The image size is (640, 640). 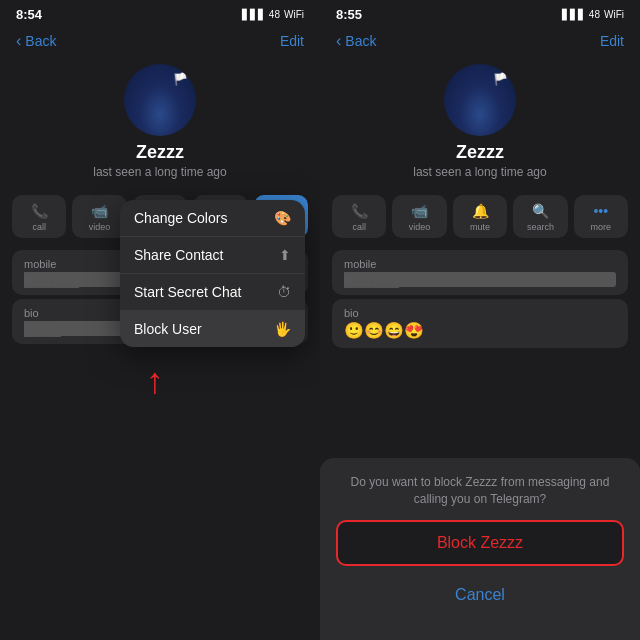 I want to click on right-bio-emojis: 🙂😊😄😍, so click(x=480, y=330).